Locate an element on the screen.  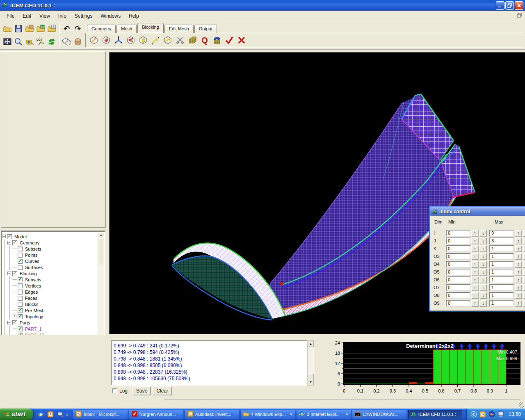
tree-item-subsets: ✓Subsets is located at coordinates (50, 280).